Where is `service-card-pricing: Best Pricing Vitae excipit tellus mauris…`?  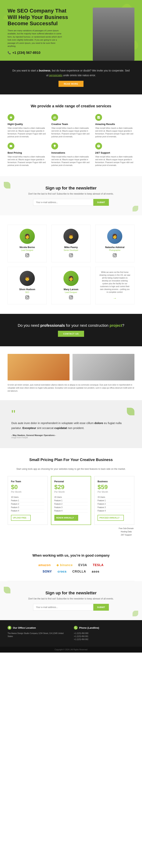
service-card-pricing: Best Pricing Vitae excipit tellus mauris… is located at coordinates (27, 155).